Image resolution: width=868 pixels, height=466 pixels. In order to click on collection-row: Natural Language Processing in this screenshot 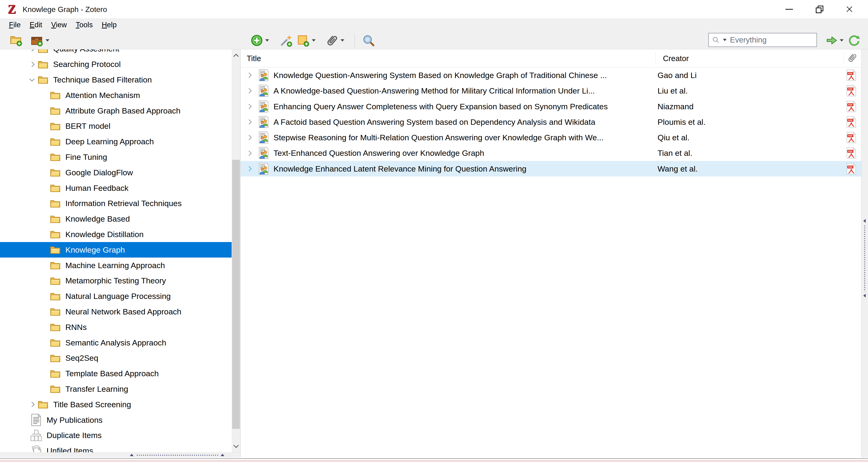, I will do `click(116, 296)`.